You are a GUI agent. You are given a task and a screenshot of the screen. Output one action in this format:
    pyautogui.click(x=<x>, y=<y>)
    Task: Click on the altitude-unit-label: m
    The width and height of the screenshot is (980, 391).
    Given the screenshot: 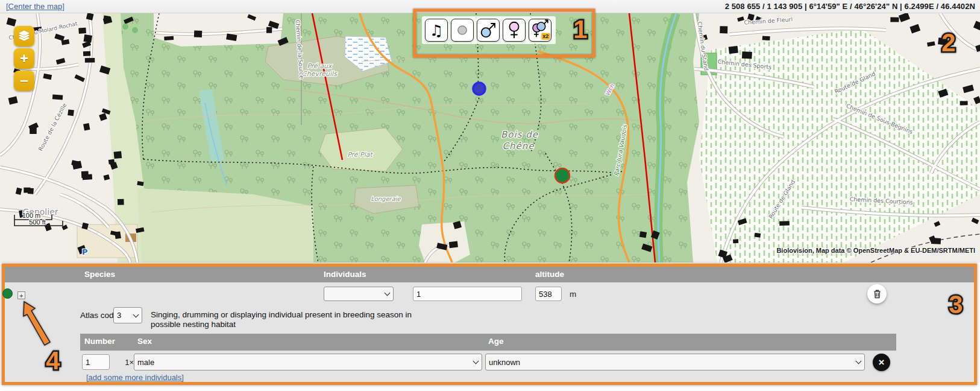 What is the action you would take?
    pyautogui.click(x=573, y=294)
    